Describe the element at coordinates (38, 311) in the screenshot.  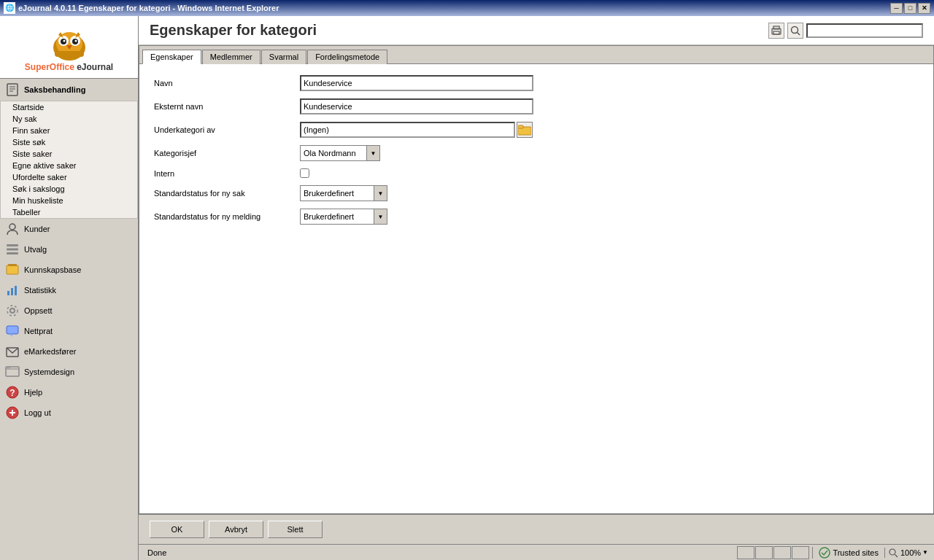
I see `oppsett-label: Oppsett` at that location.